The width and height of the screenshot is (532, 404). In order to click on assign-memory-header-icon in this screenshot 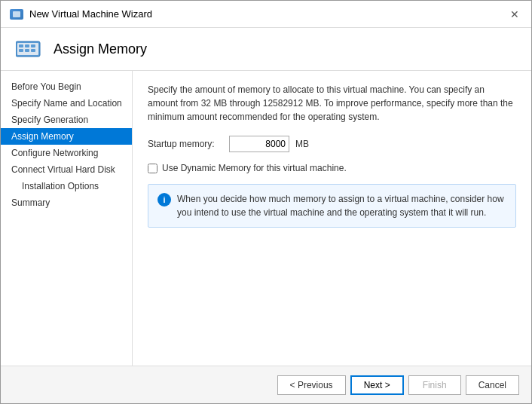, I will do `click(29, 49)`.